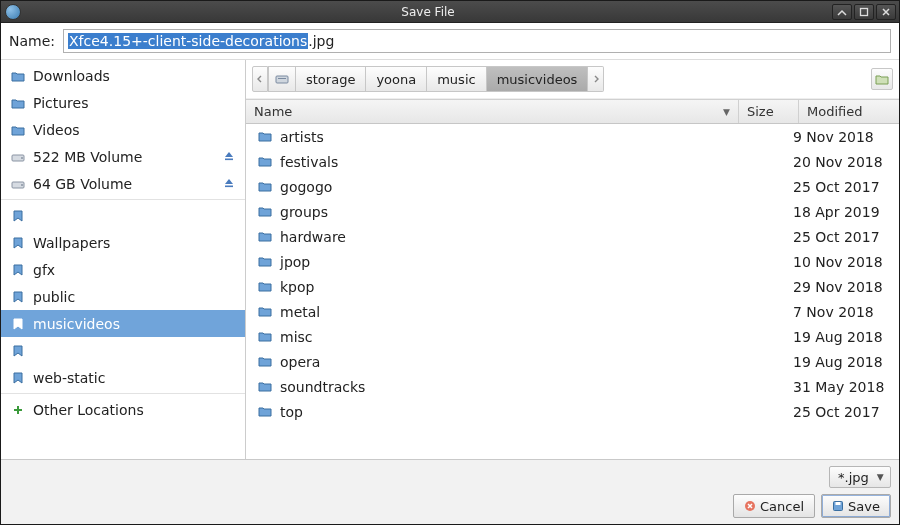 The image size is (900, 525). What do you see at coordinates (838, 506) in the screenshot?
I see `save-icon` at bounding box center [838, 506].